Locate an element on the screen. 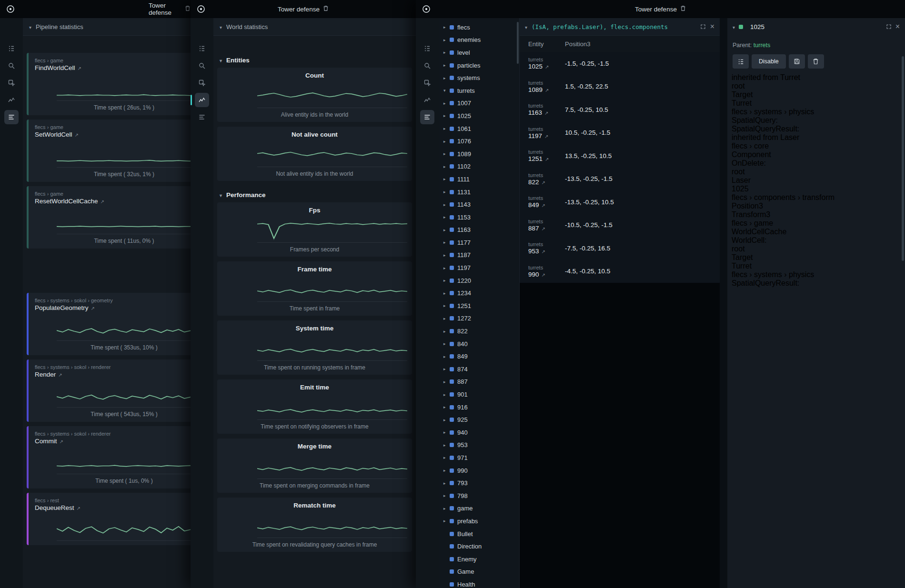 Image resolution: width=905 pixels, height=588 pixels. inspector-row: Component is located at coordinates (816, 155).